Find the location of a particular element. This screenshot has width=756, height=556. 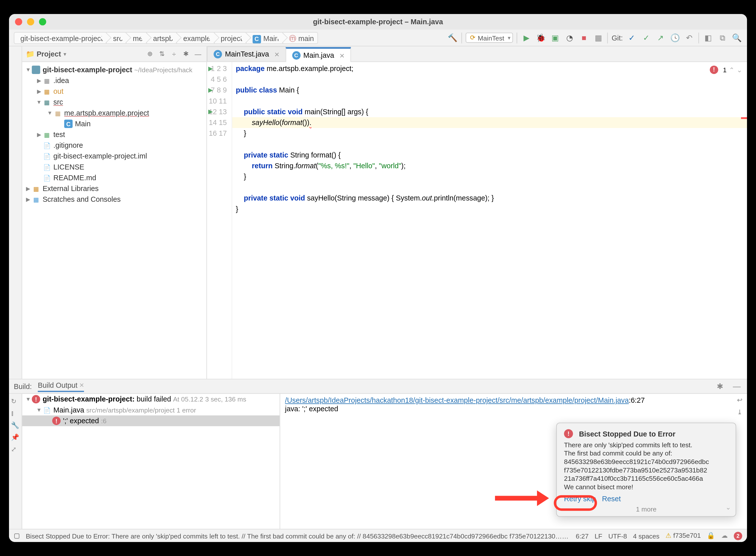

build-label: Build: is located at coordinates (23, 386).